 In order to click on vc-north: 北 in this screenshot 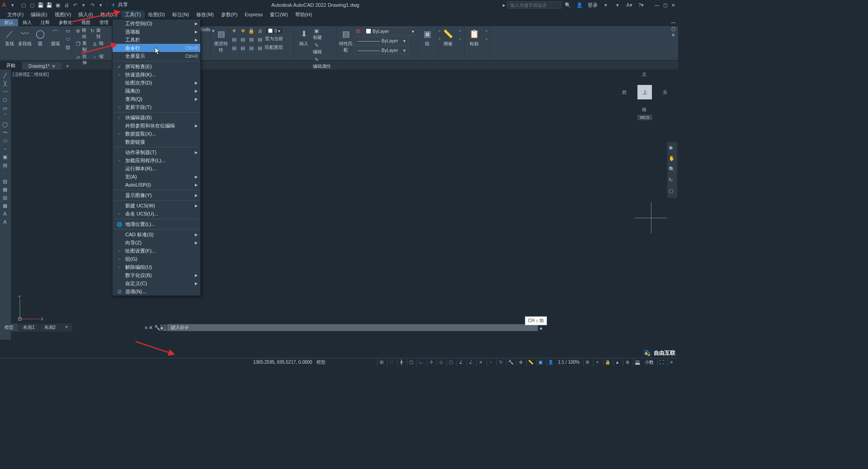, I will do `click(644, 75)`.